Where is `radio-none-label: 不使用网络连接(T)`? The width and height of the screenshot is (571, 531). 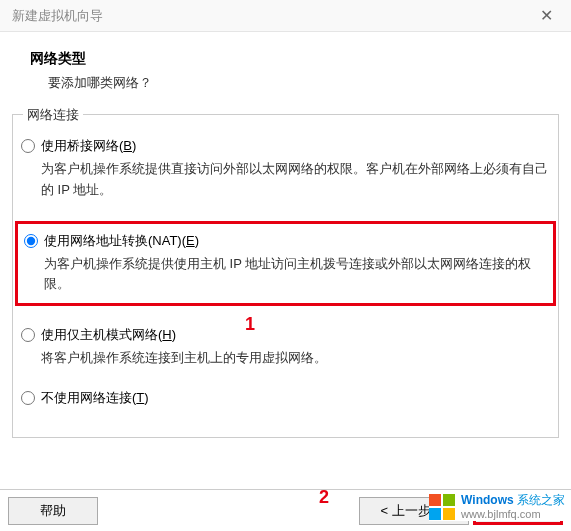 radio-none-label: 不使用网络连接(T) is located at coordinates (95, 398).